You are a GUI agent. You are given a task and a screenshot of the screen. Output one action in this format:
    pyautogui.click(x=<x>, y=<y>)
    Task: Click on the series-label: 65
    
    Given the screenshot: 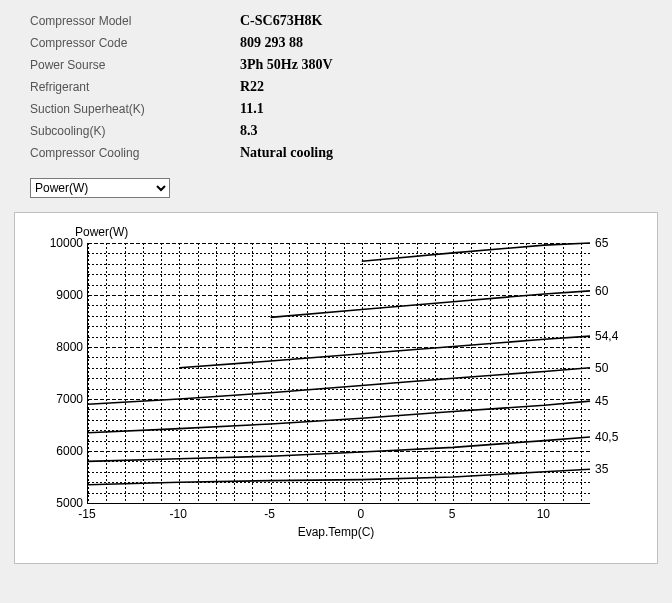 What is the action you would take?
    pyautogui.click(x=602, y=243)
    